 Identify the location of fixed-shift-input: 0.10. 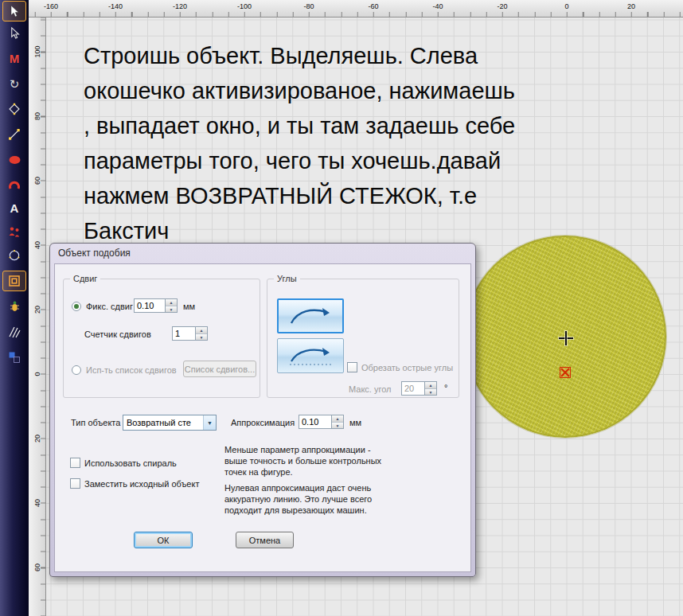
(150, 306).